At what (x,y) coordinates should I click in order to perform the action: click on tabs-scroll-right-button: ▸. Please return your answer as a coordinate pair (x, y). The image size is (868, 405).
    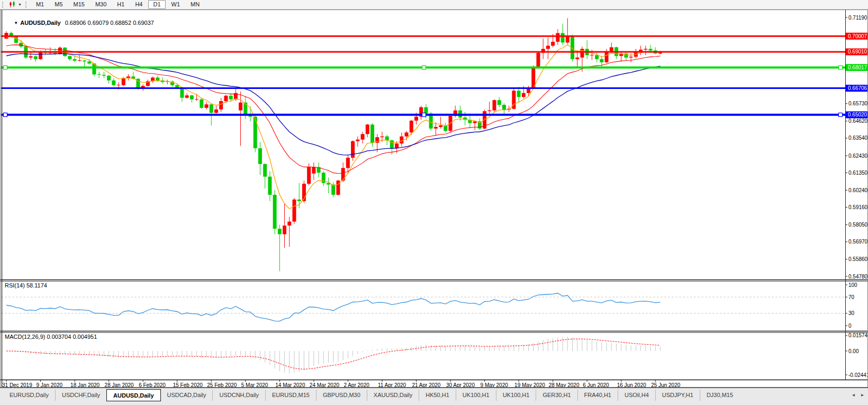
    Looking at the image, I should click on (863, 395).